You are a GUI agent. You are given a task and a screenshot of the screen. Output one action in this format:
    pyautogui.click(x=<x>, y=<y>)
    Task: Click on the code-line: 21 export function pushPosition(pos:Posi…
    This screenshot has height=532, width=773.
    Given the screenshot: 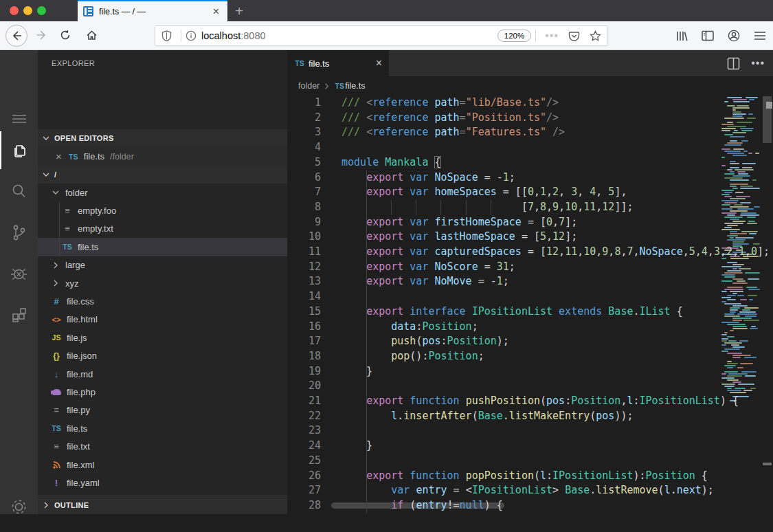 What is the action you would take?
    pyautogui.click(x=530, y=401)
    